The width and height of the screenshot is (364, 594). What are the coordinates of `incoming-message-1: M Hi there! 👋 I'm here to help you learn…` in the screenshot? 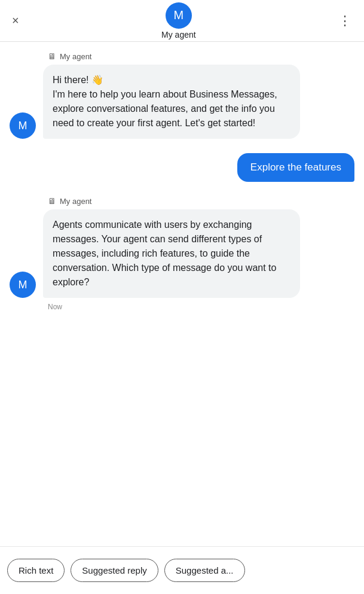 It's located at (182, 102).